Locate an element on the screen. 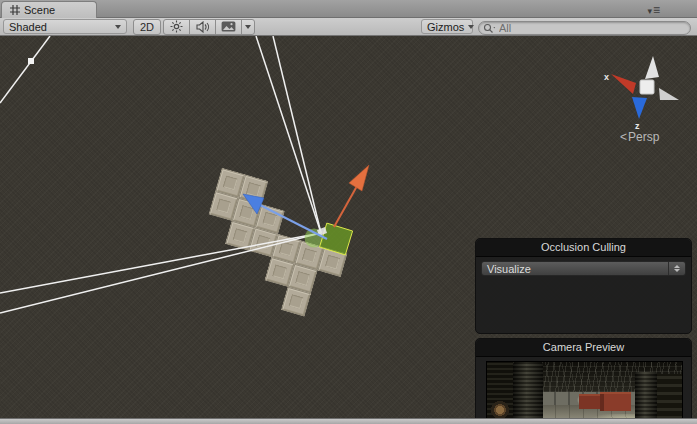 The width and height of the screenshot is (697, 424). axis-y-cone is located at coordinates (652, 68).